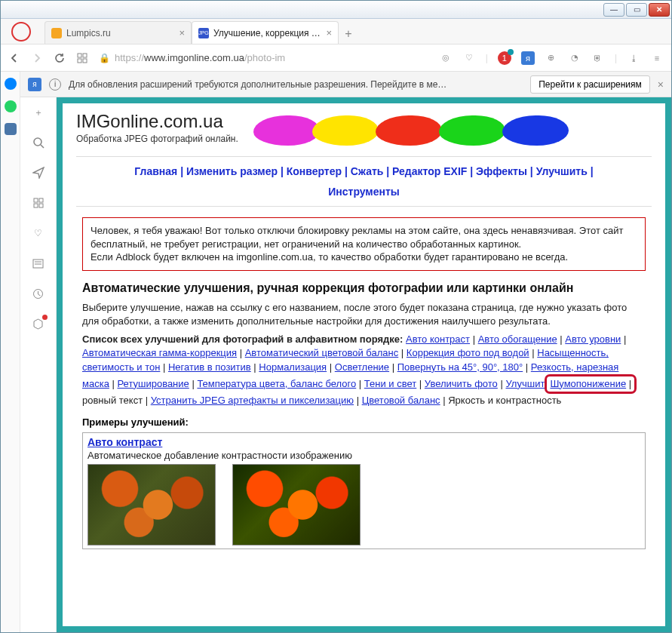 The height and width of the screenshot is (633, 672). I want to click on link-rotate: Повернуть на 45°, 90°, 180°, so click(460, 367).